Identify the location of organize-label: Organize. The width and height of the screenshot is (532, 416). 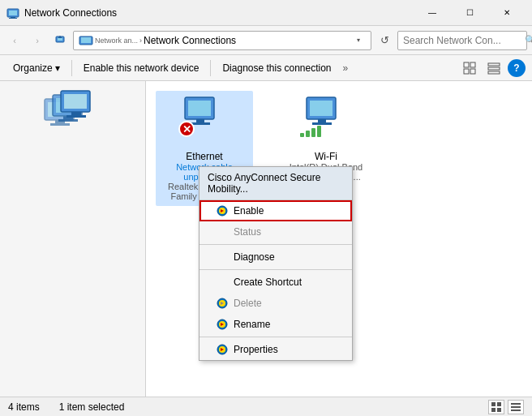
(32, 68).